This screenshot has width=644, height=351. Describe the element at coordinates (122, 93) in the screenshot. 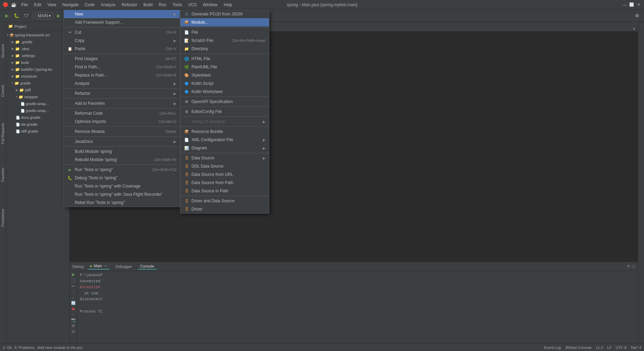

I see `ctx-item-refactor: Refactor ▶` at that location.